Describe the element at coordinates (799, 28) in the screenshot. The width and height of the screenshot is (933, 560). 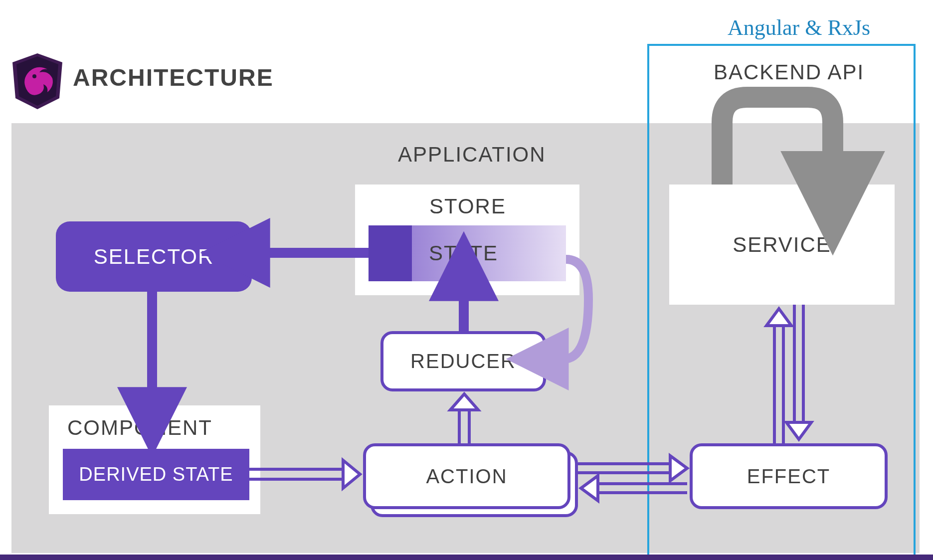
I see `annotation-label: Angular & RxJs` at that location.